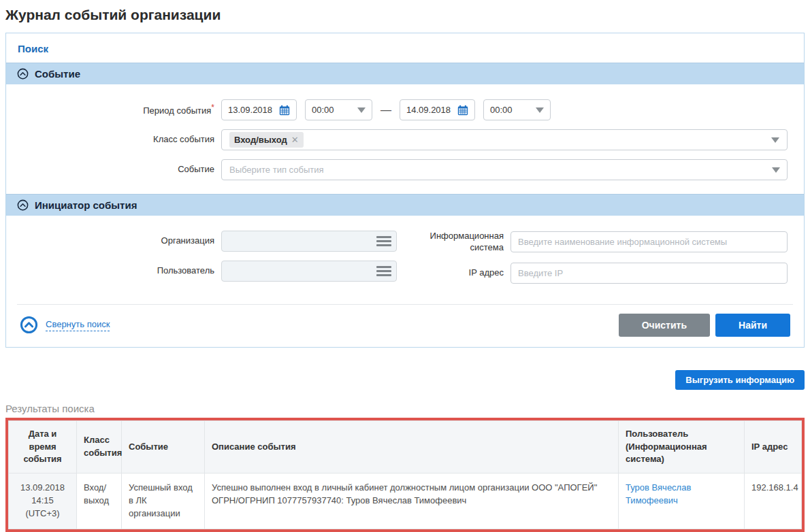 The image size is (810, 532). Describe the element at coordinates (118, 169) in the screenshot. I see `event-type-label: Событие` at that location.